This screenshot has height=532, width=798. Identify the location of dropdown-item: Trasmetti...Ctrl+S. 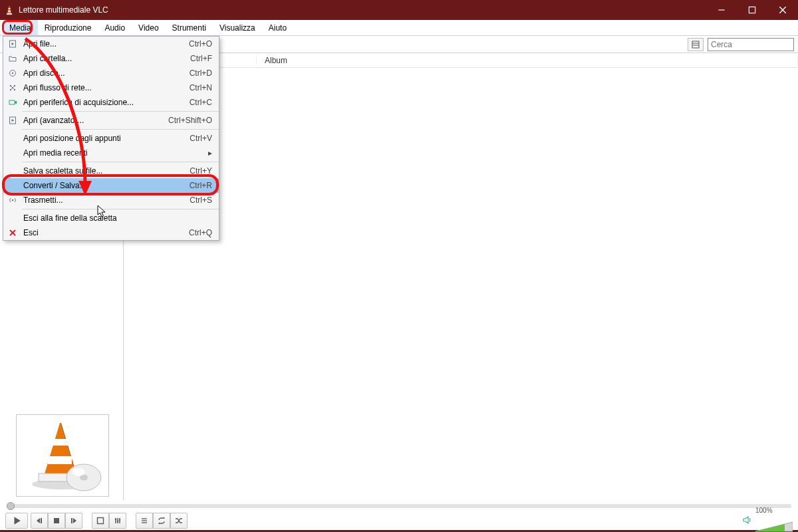
(111, 200).